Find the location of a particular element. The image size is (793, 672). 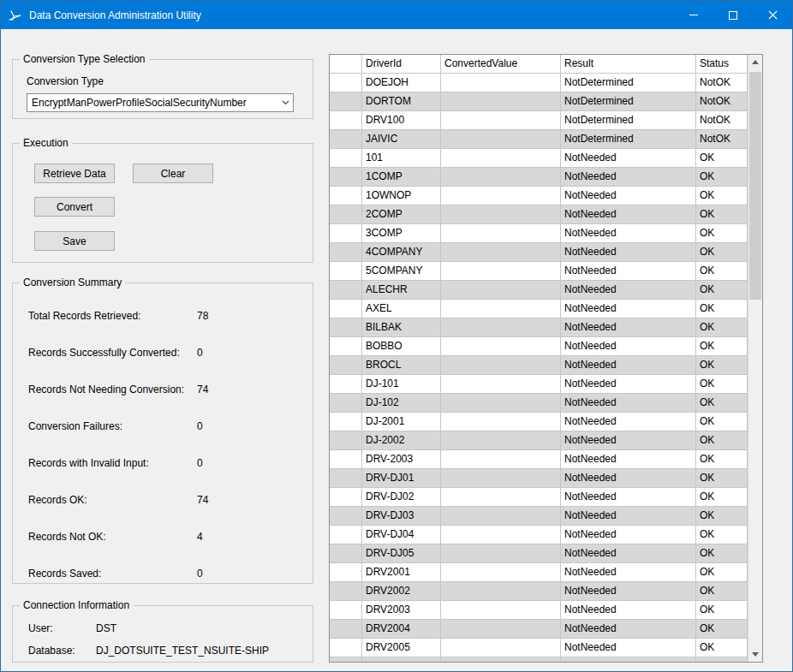

cell-status: NotOK is located at coordinates (722, 140).